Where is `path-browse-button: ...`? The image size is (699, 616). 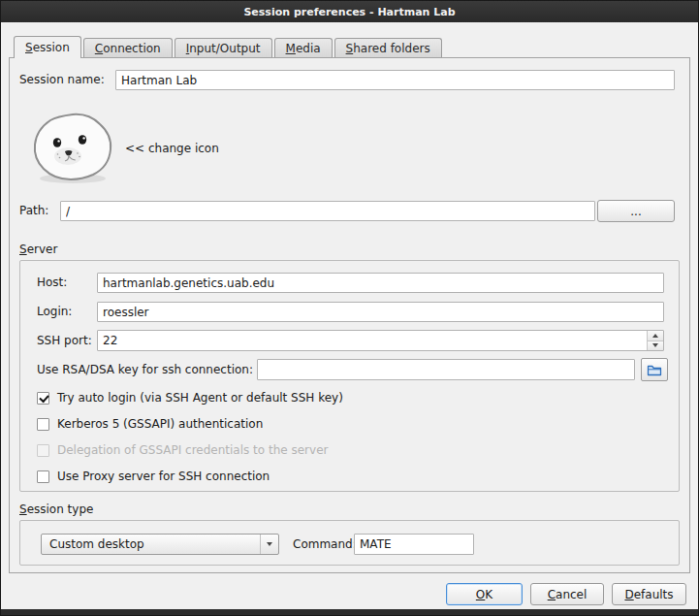
path-browse-button: ... is located at coordinates (636, 211).